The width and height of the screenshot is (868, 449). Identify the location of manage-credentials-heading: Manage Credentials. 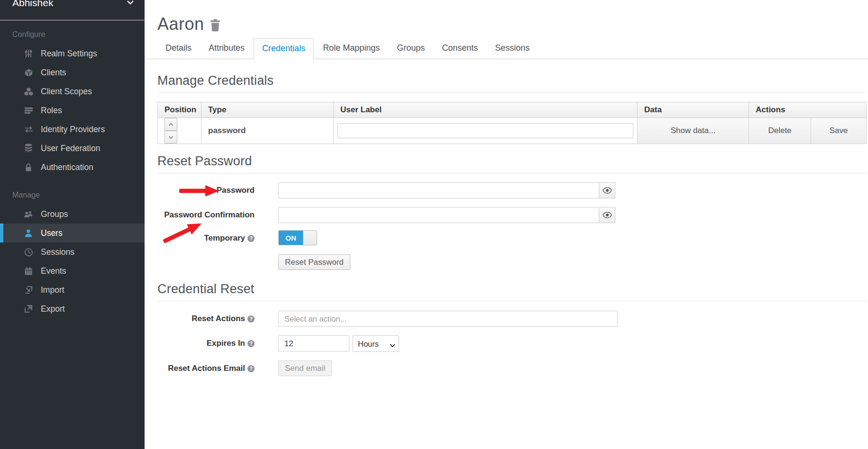
(512, 83).